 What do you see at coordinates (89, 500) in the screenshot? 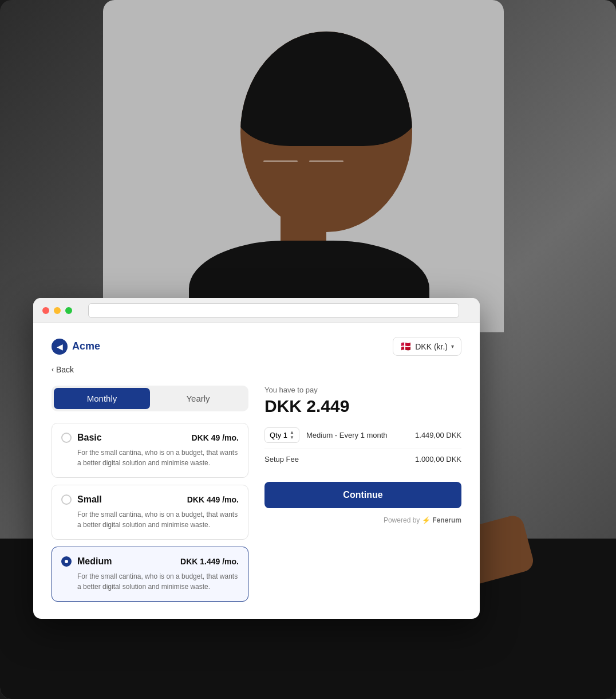
I see `plan-name-small: Small` at bounding box center [89, 500].